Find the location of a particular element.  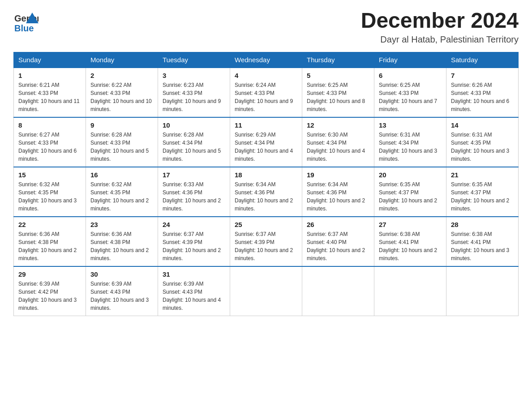

day-number: 3 is located at coordinates (194, 75).